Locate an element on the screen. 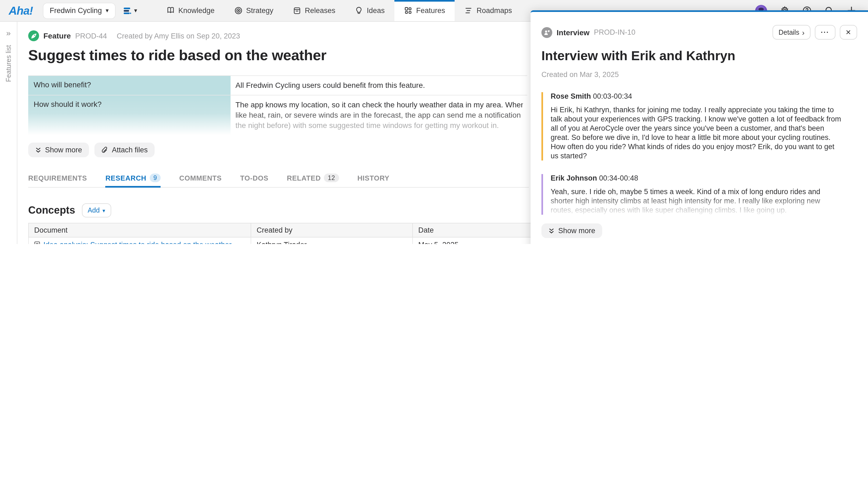 The height and width of the screenshot is (488, 868). concepts-table: Document Created by Date Idea analysis: … is located at coordinates (289, 233).